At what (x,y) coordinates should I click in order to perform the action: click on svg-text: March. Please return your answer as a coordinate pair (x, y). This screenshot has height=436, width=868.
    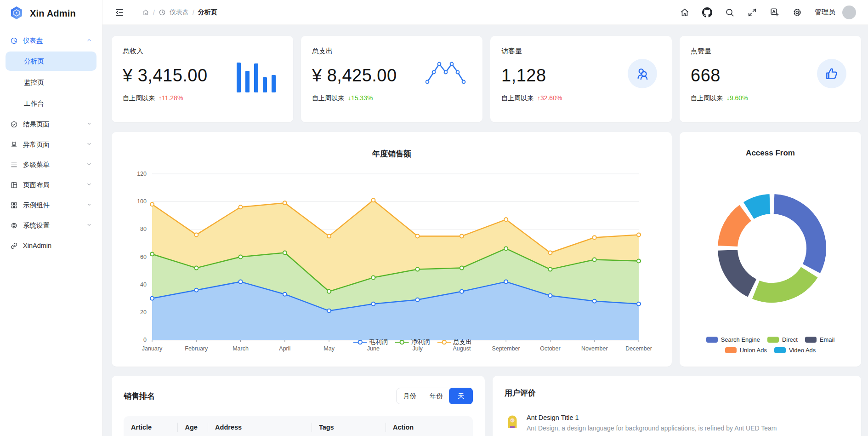
    Looking at the image, I should click on (241, 349).